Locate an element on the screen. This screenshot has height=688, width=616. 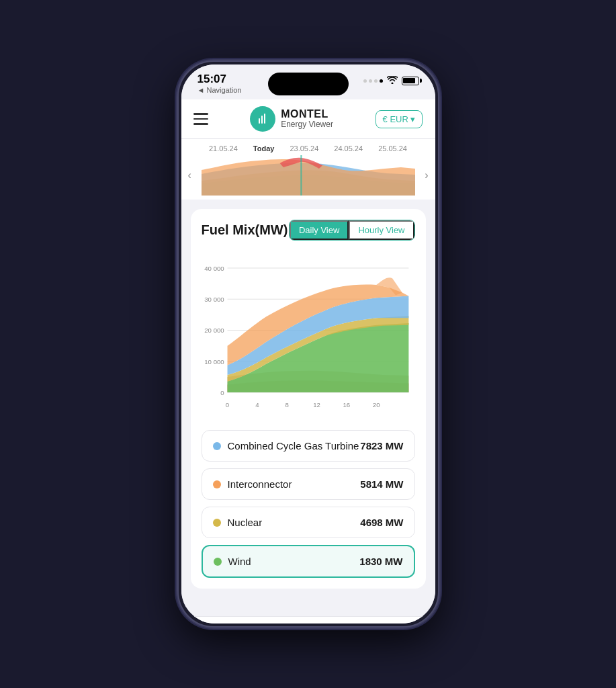
timeline-date-4: 25.05.24 is located at coordinates (392, 148).